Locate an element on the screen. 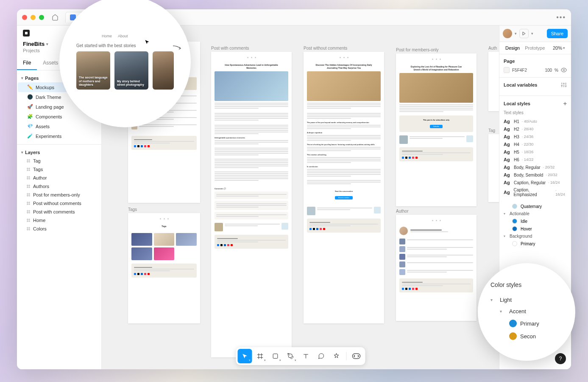 This screenshot has height=382, width=588. right-panel-top: ▾ ▾ Share is located at coordinates (535, 34).